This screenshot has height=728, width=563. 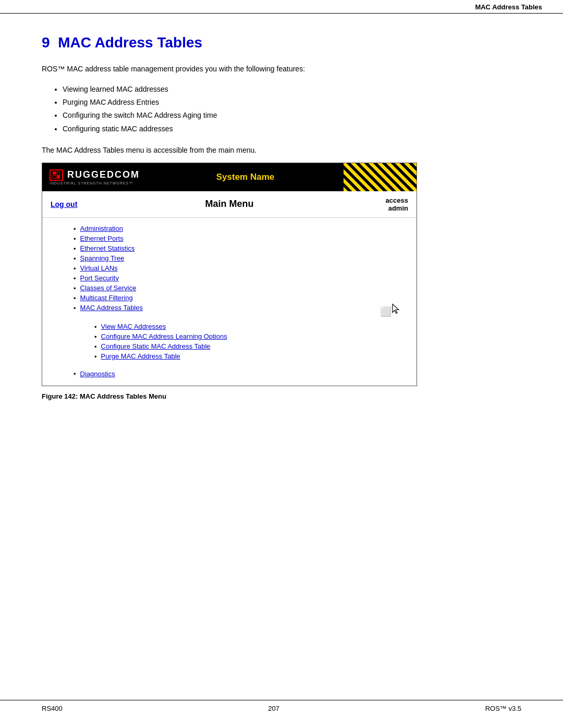 What do you see at coordinates (107, 248) in the screenshot?
I see `menu-link-ethernet-statistics: Ethernet Statistics` at bounding box center [107, 248].